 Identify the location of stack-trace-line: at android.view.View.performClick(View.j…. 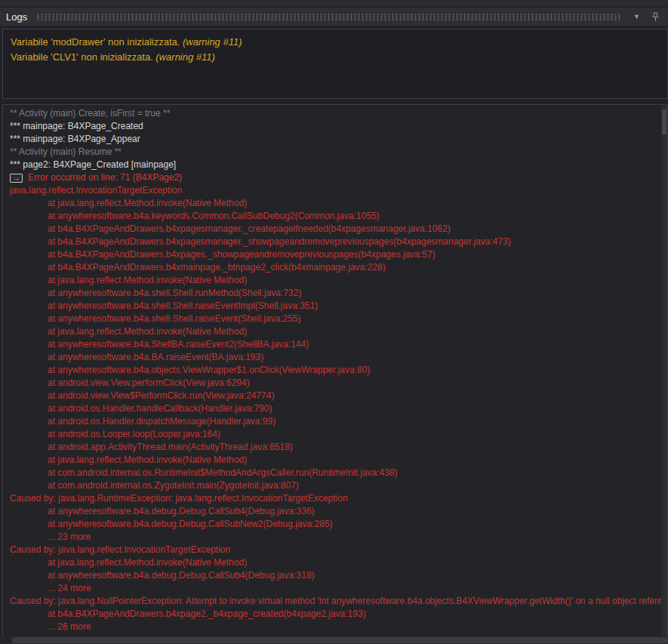
(335, 384).